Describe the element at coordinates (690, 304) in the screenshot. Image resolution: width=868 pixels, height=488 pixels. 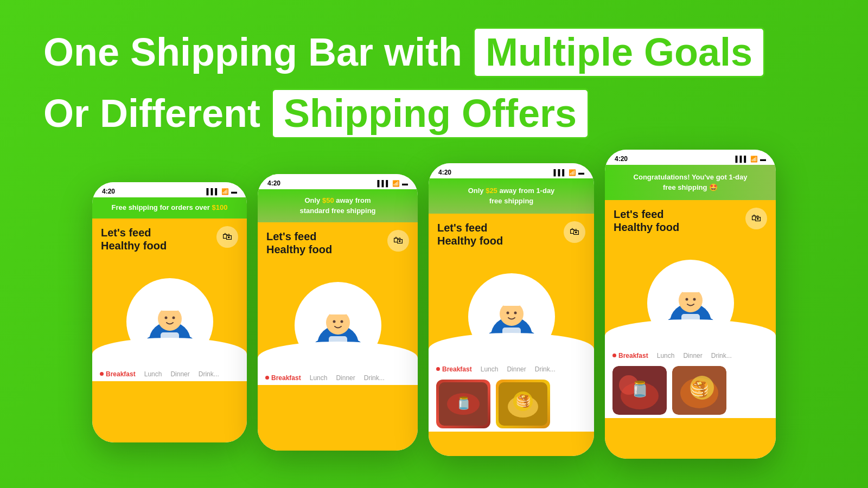
I see `phone-4: 4:20 ▌▌▌ 📶 ▬ Congratulations! You've got…` at that location.